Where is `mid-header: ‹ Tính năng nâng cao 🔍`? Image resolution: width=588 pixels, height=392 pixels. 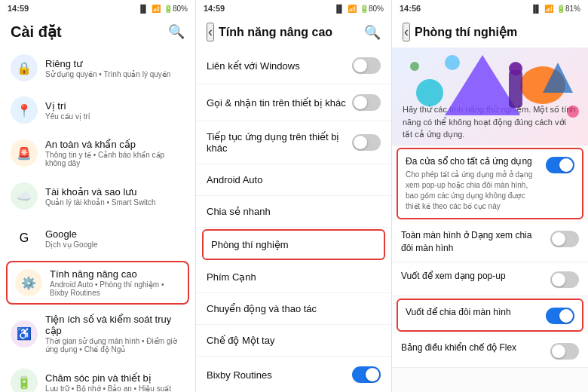
mid-header: ‹ Tính năng nâng cao 🔍 is located at coordinates (294, 32).